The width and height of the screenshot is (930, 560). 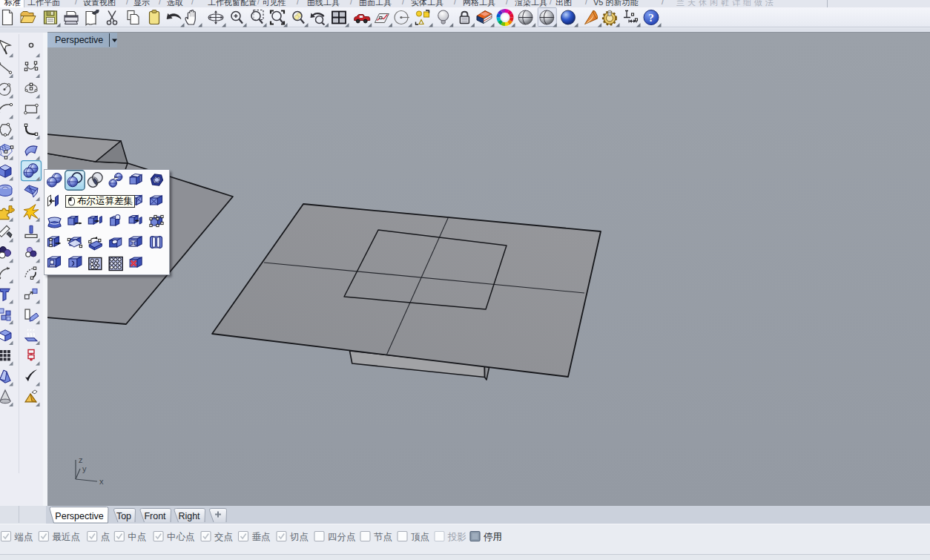 I want to click on svg-text: 最近点, so click(x=66, y=537).